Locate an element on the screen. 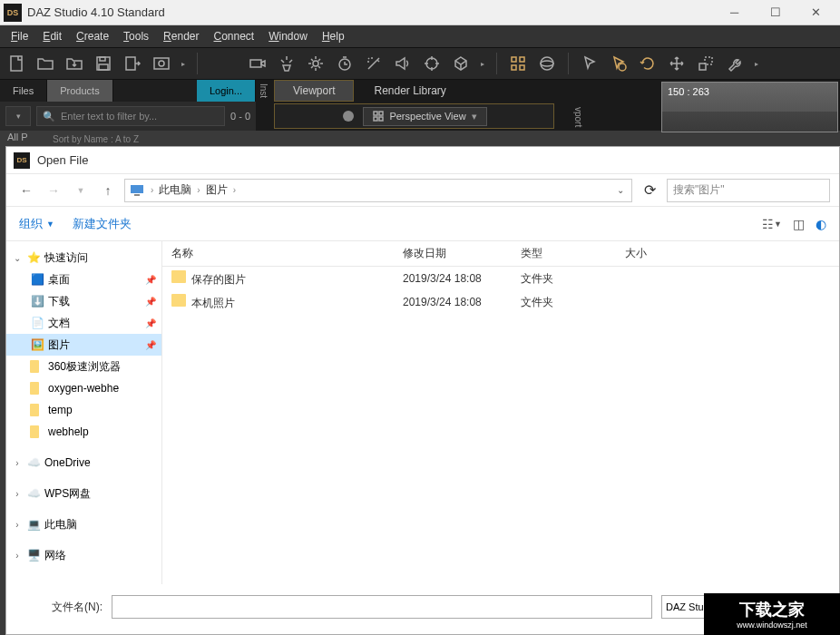 This screenshot has height=635, width=840. minimize-button: ─ is located at coordinates (735, 13).